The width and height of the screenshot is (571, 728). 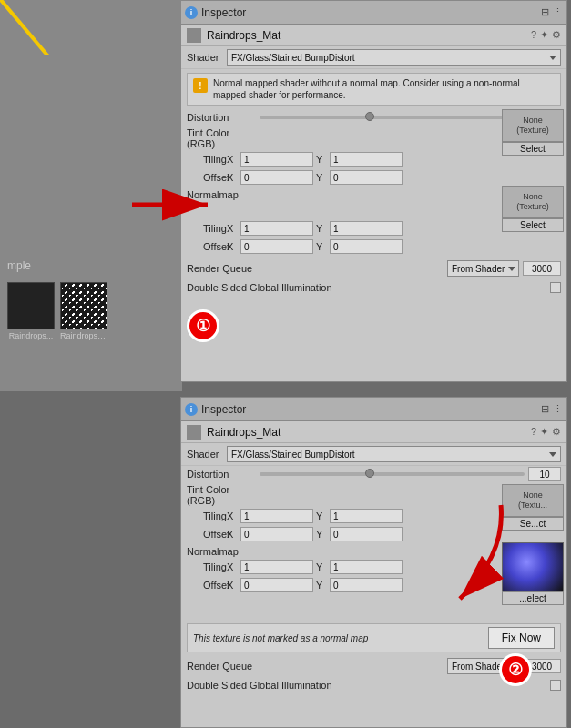 What do you see at coordinates (361, 159) in the screenshot?
I see `tiling-xy-1: X Y` at bounding box center [361, 159].